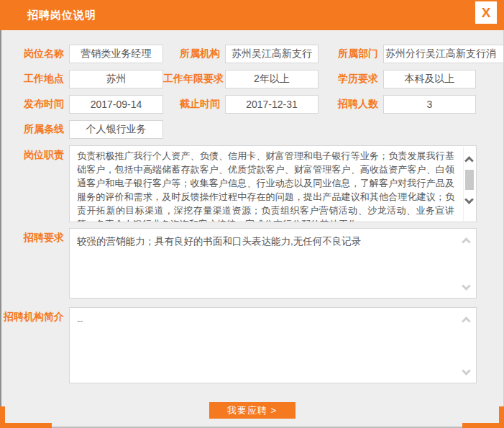 This screenshot has width=504, height=428. What do you see at coordinates (430, 104) in the screenshot?
I see `headcount-field: 3` at bounding box center [430, 104].